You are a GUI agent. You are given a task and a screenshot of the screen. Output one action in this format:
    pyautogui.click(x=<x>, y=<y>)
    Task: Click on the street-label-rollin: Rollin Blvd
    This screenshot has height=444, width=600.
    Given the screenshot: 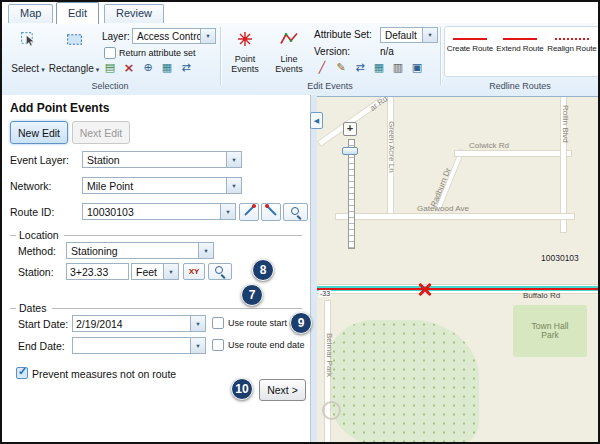 What is the action you would take?
    pyautogui.click(x=566, y=124)
    